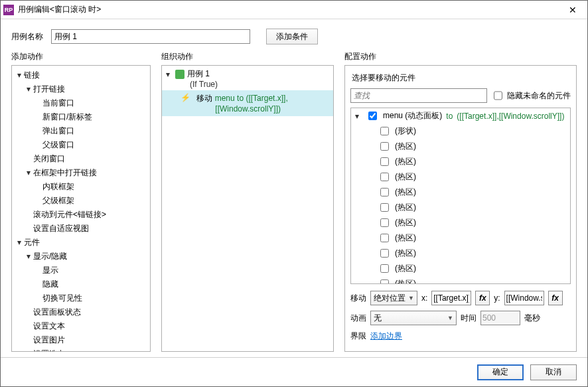 This screenshot has width=588, height=387. Describe the element at coordinates (81, 312) in the screenshot. I see `tree-node: 设置面板状态` at that location.